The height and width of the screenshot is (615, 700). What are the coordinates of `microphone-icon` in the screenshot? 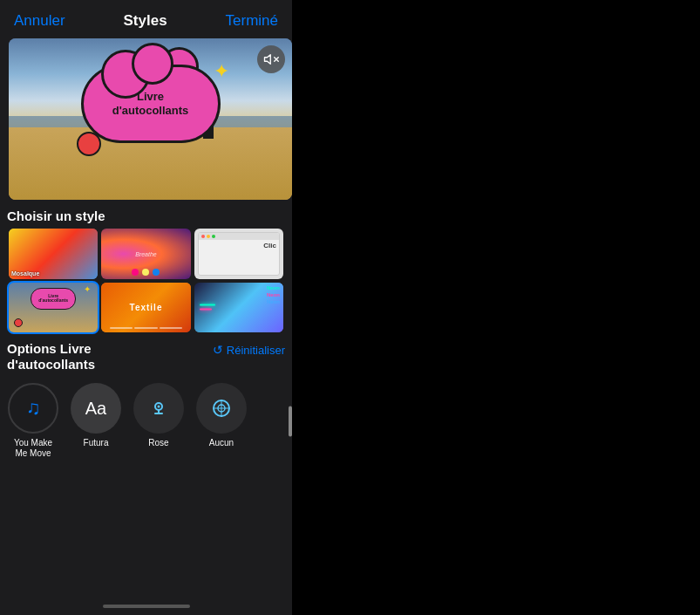 It's located at (159, 408).